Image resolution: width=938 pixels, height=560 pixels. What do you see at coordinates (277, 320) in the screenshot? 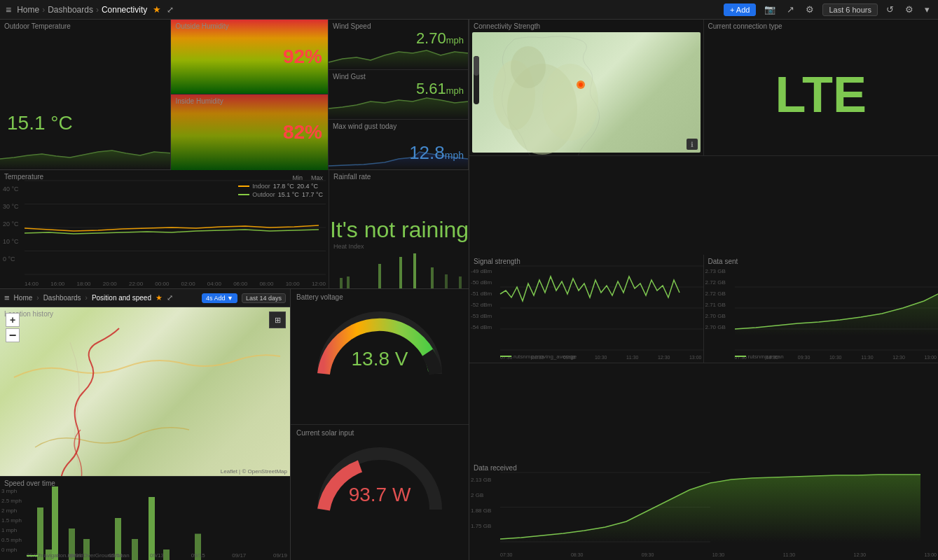
I see `map-controls: ⊞` at bounding box center [277, 320].